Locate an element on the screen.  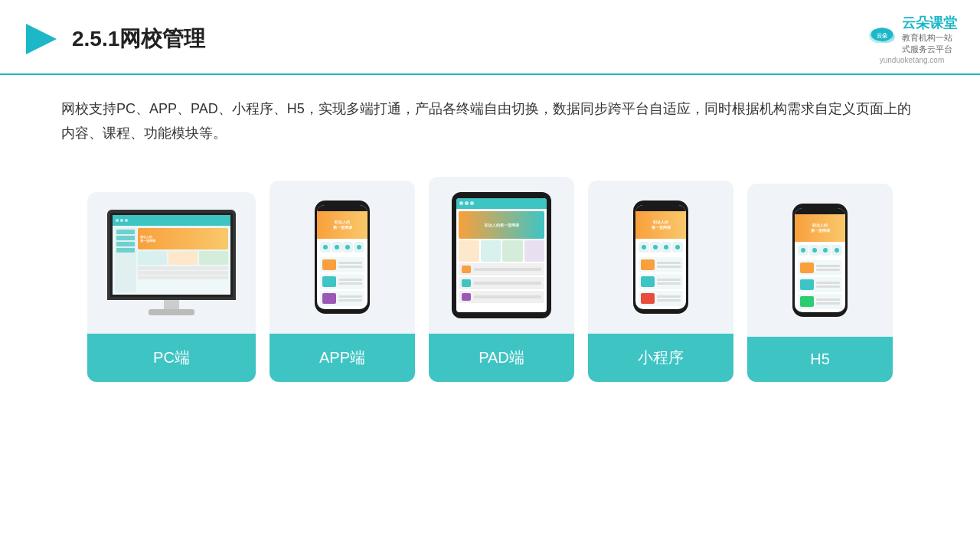
h5-phone: 职达人的第一堂网课 is located at coordinates (820, 260).